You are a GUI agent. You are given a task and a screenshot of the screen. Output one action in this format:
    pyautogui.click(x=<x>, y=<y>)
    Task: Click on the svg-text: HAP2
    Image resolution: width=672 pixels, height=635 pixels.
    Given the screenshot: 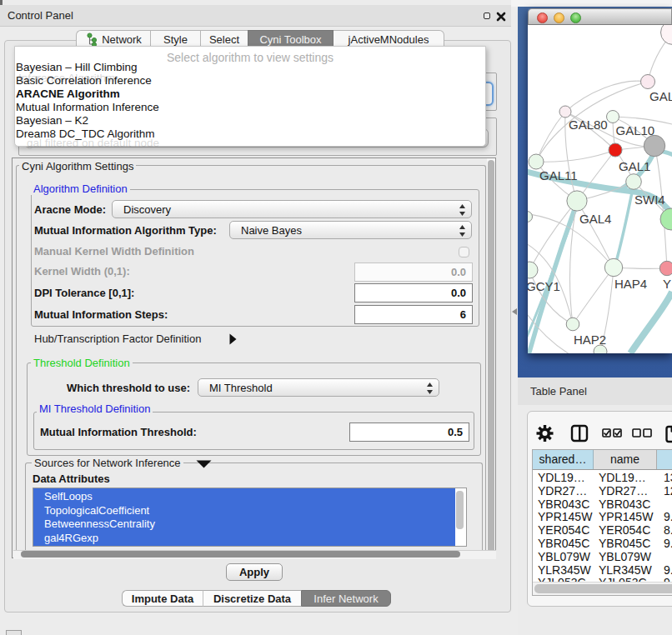 What is the action you would take?
    pyautogui.click(x=590, y=340)
    